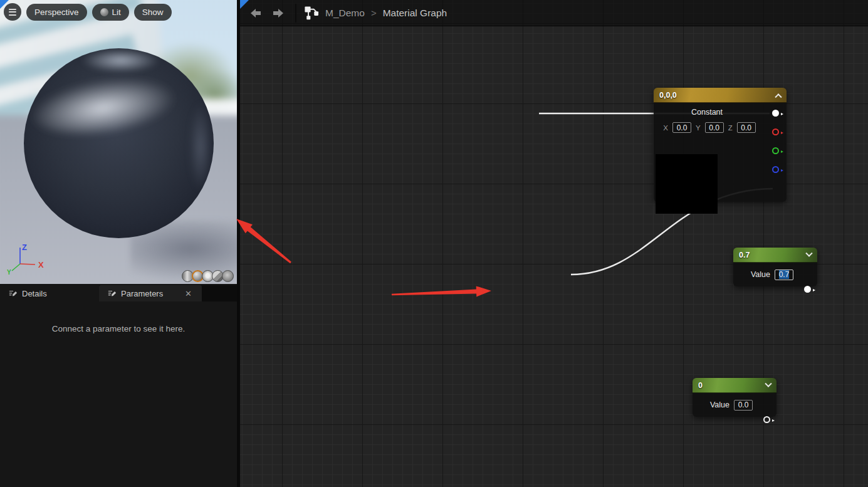 The width and height of the screenshot is (868, 487). Describe the element at coordinates (88, 12) in the screenshot. I see `viewport-toolbar: Perspective Lit Show` at that location.